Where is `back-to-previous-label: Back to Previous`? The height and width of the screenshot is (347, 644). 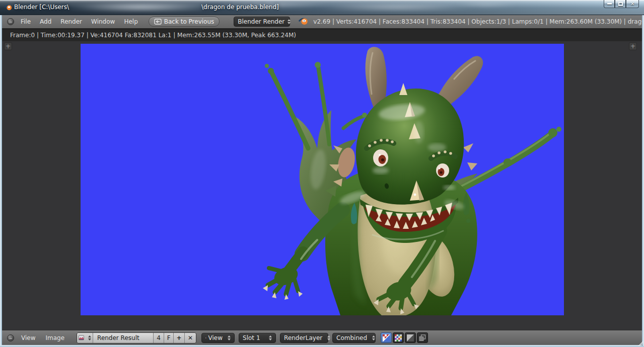
back-to-previous-label: Back to Previous is located at coordinates (189, 22).